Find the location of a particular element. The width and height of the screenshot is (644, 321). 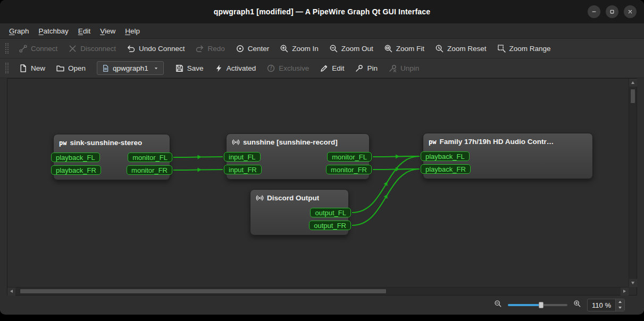

toolbar-button-save: Save is located at coordinates (189, 68).